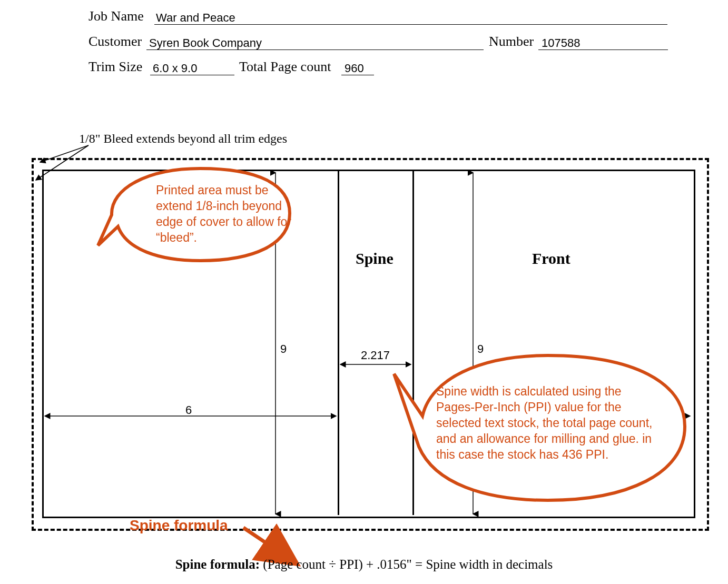  I want to click on back-height-dim: 9, so click(283, 349).